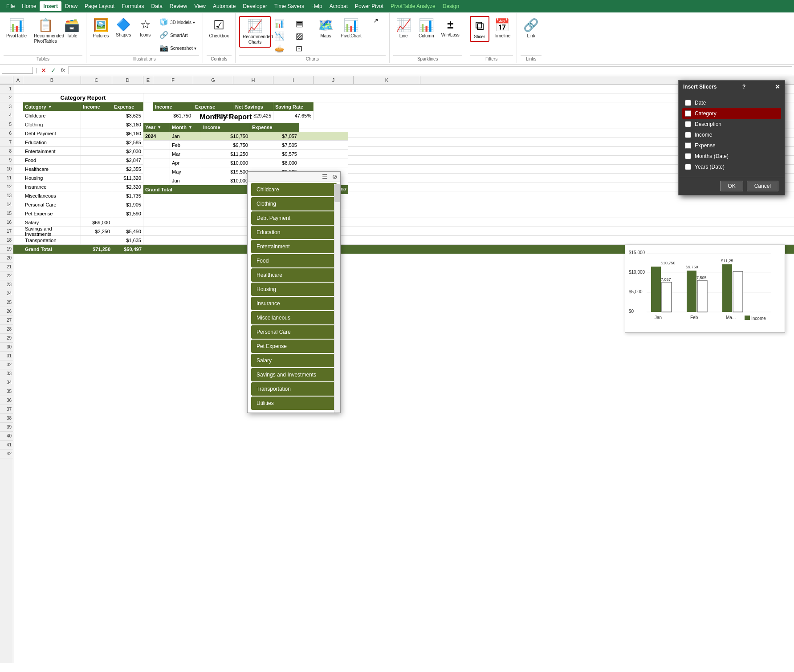 This screenshot has height=672, width=794. What do you see at coordinates (762, 186) in the screenshot?
I see `dialog-cancel-btn: Cancel` at bounding box center [762, 186].